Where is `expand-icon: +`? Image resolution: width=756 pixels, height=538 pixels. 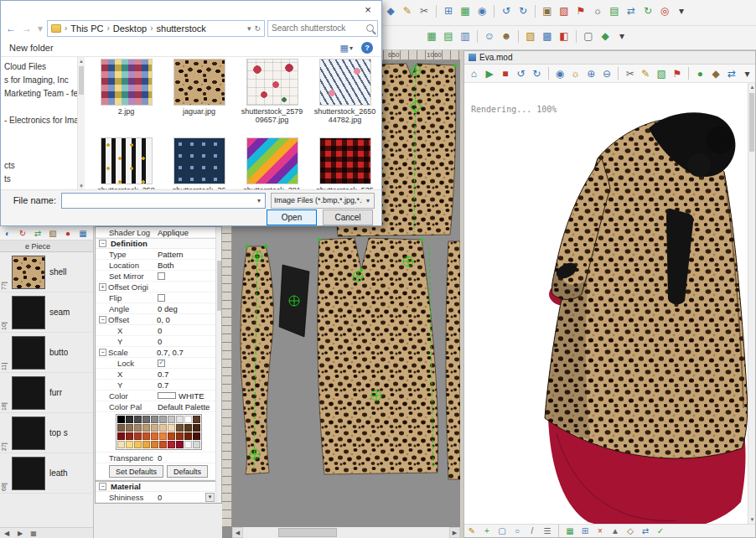
expand-icon: + is located at coordinates (102, 287).